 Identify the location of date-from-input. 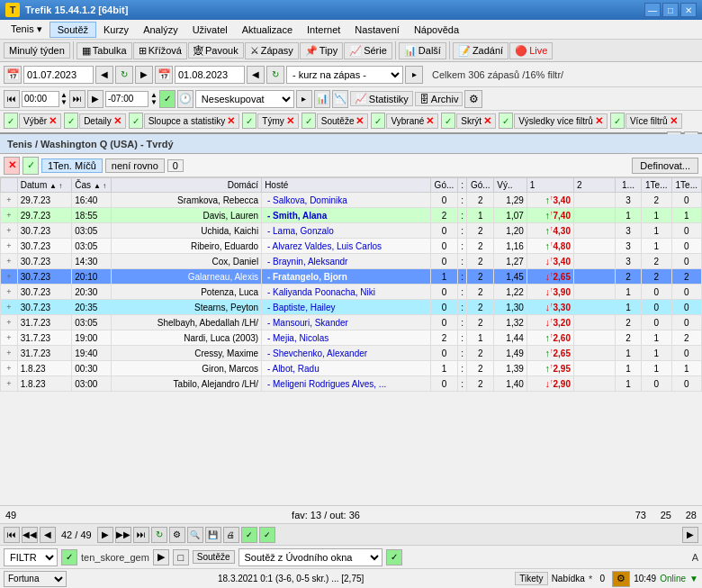
(58, 75).